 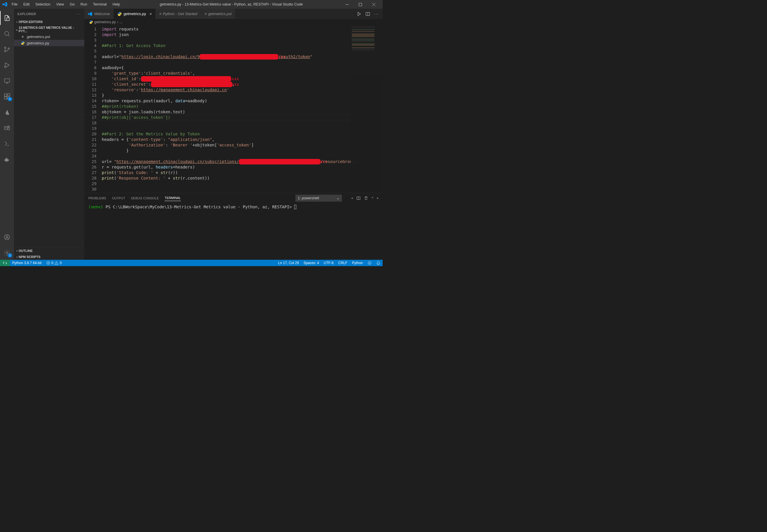 What do you see at coordinates (27, 263) in the screenshot?
I see `status-python-version: Python 3.8.7 64-bit` at bounding box center [27, 263].